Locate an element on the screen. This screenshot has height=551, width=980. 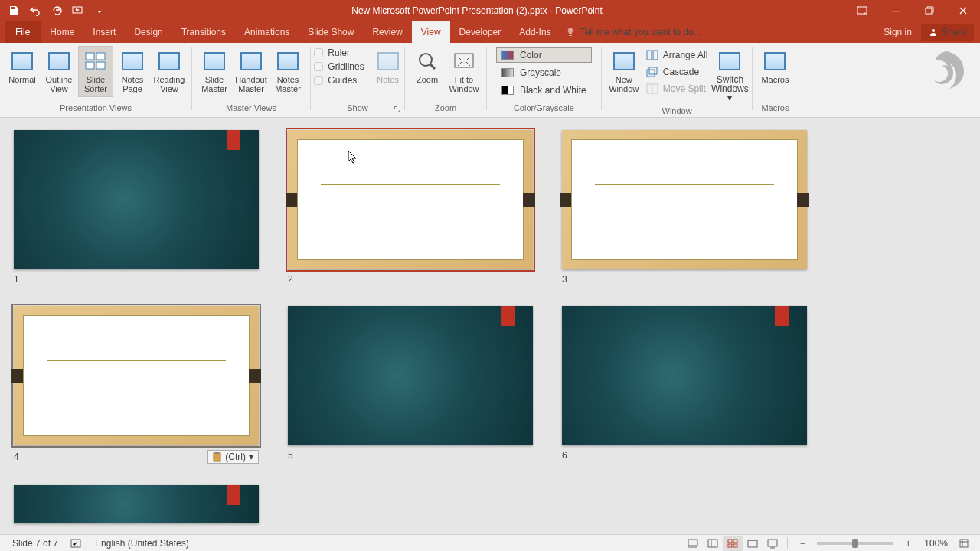
slide-sorter-button: Slide Sorter is located at coordinates (96, 72).